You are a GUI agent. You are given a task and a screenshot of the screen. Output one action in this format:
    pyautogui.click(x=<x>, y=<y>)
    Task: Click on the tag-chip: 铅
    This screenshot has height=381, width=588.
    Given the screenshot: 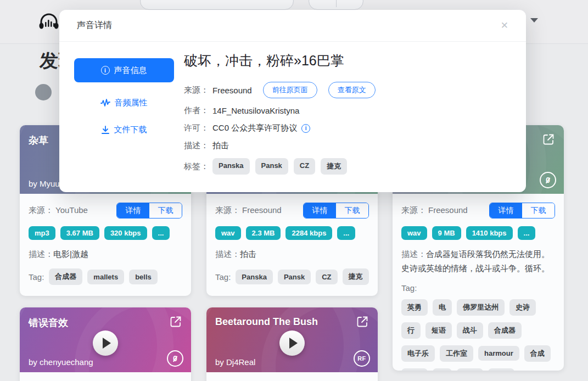 What is the action you would take?
    pyautogui.click(x=443, y=370)
    